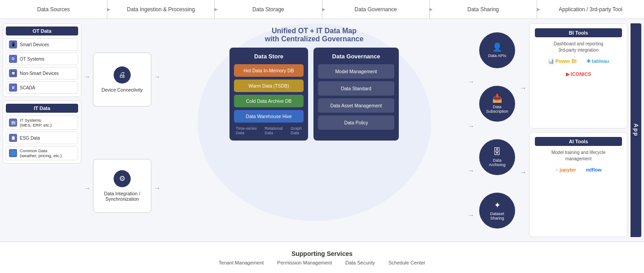  Describe the element at coordinates (161, 9) in the screenshot. I see `pipeline-step-ingestion: Data Ingestion & Processing` at that location.